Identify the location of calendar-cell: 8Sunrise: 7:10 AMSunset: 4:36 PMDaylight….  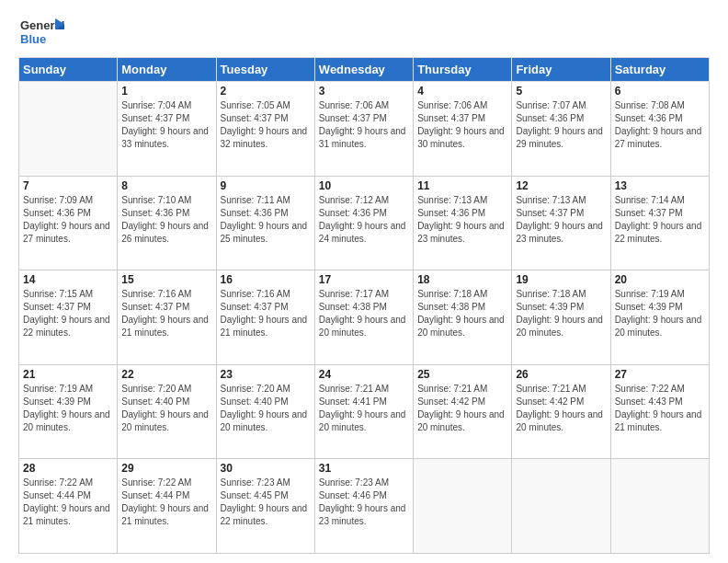
(167, 223).